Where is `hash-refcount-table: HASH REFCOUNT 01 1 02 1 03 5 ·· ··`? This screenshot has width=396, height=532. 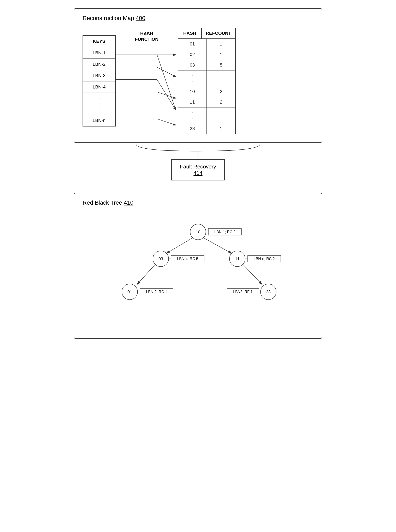 hash-refcount-table: HASH REFCOUNT 01 1 02 1 03 5 ·· ·· is located at coordinates (207, 81).